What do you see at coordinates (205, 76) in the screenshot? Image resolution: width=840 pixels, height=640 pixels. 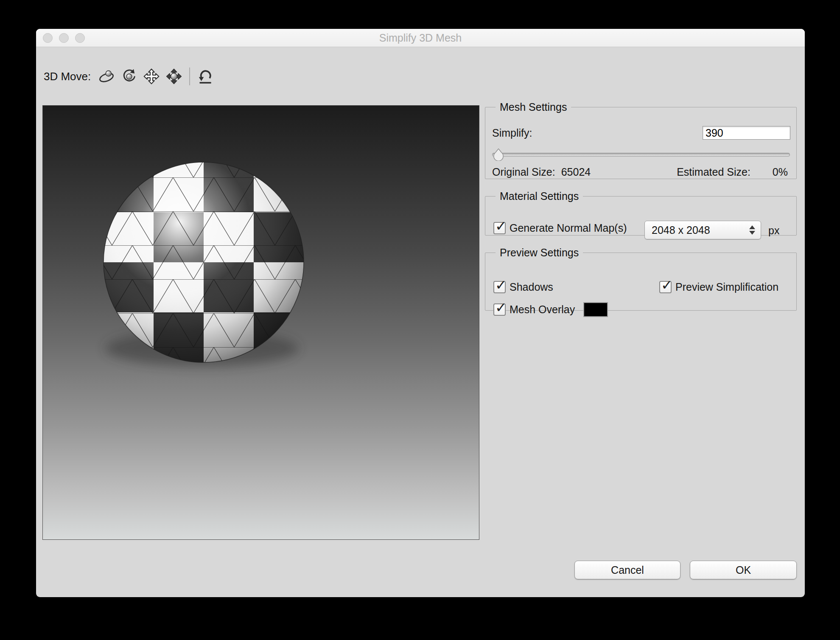 I see `reset-view-button` at bounding box center [205, 76].